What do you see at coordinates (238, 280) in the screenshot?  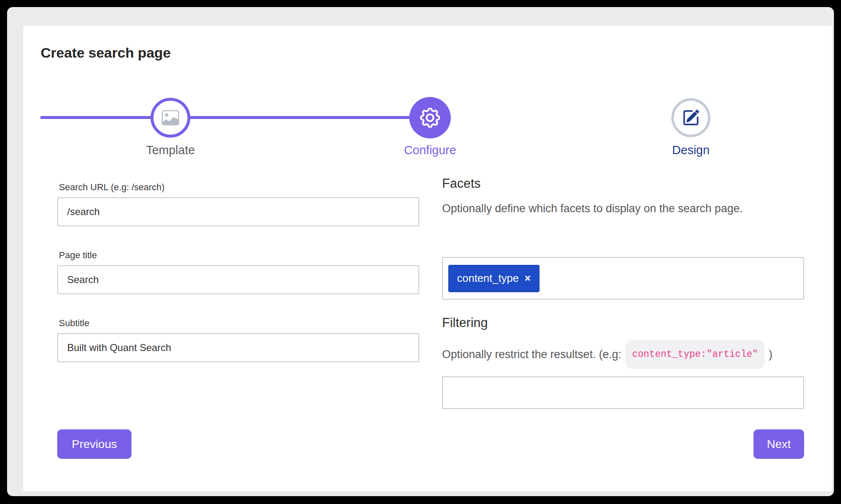 I see `page-title-input` at bounding box center [238, 280].